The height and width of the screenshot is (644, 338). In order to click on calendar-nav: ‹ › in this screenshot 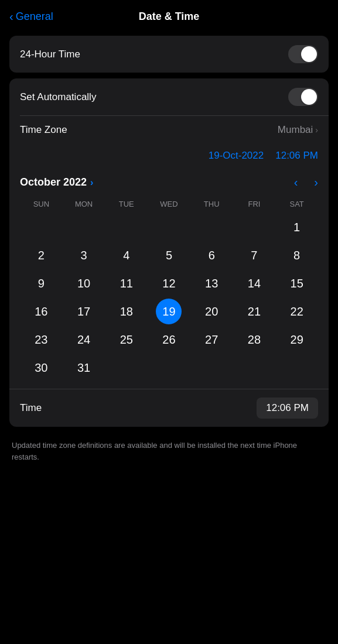, I will do `click(306, 183)`.